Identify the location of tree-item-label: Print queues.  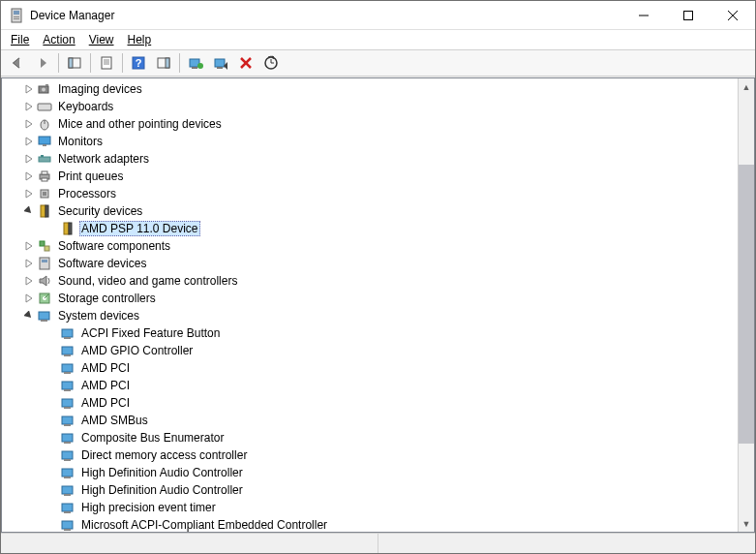
(91, 176).